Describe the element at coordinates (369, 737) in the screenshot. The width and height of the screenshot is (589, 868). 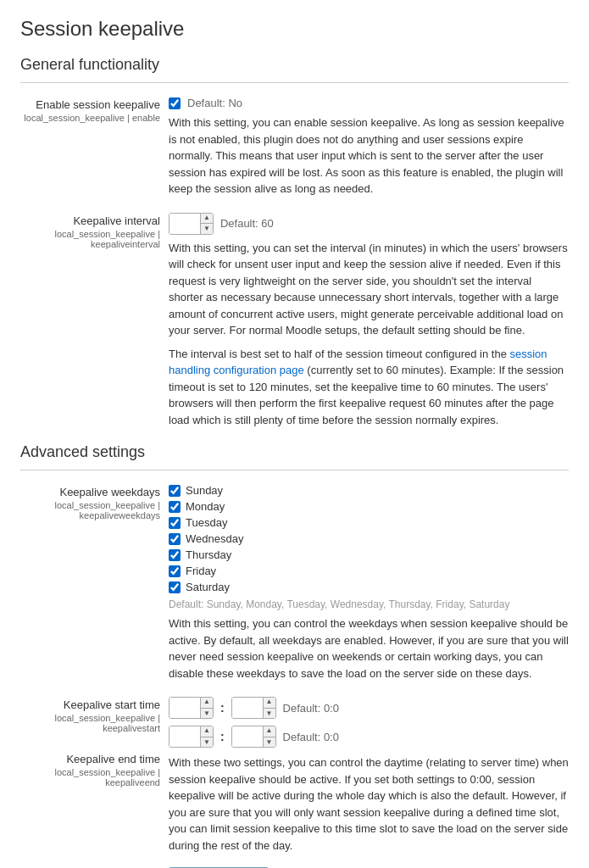
I see `end-time-row: 0 ▲ ▼ : 0 ▲ ▼ Default: 0:0` at that location.